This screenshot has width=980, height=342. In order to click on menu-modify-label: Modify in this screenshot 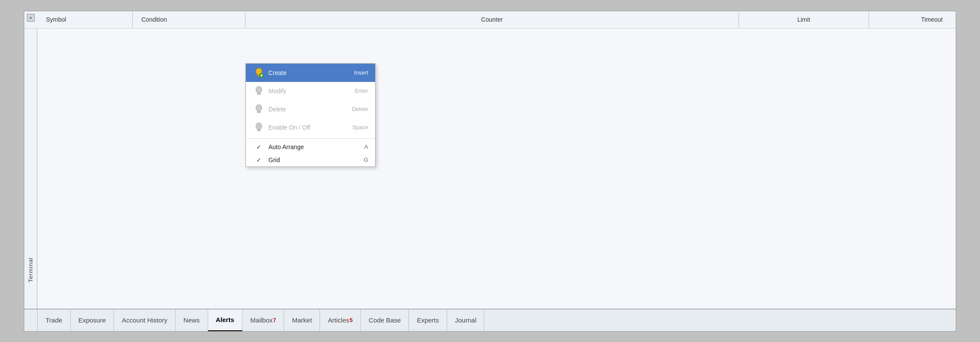, I will do `click(307, 91)`.